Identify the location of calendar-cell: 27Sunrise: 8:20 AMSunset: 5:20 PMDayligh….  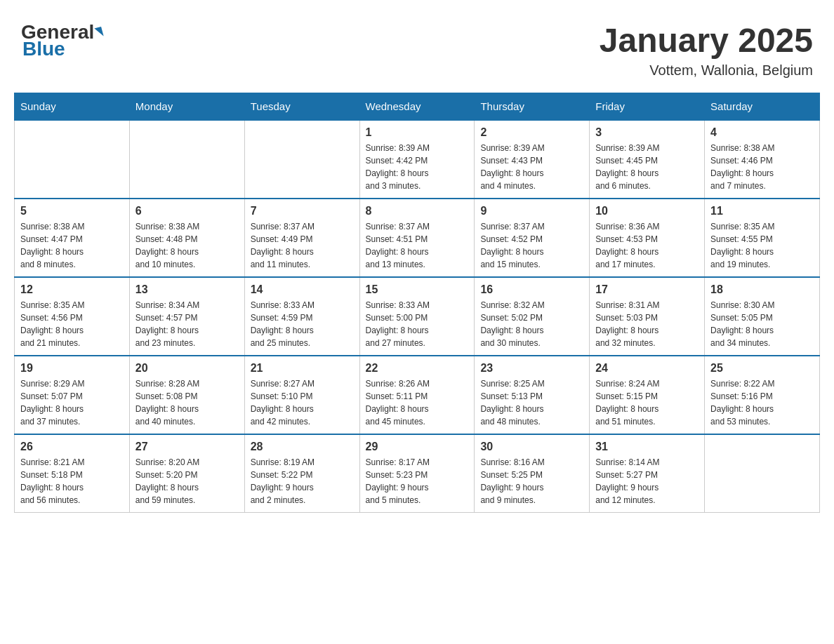
(187, 474).